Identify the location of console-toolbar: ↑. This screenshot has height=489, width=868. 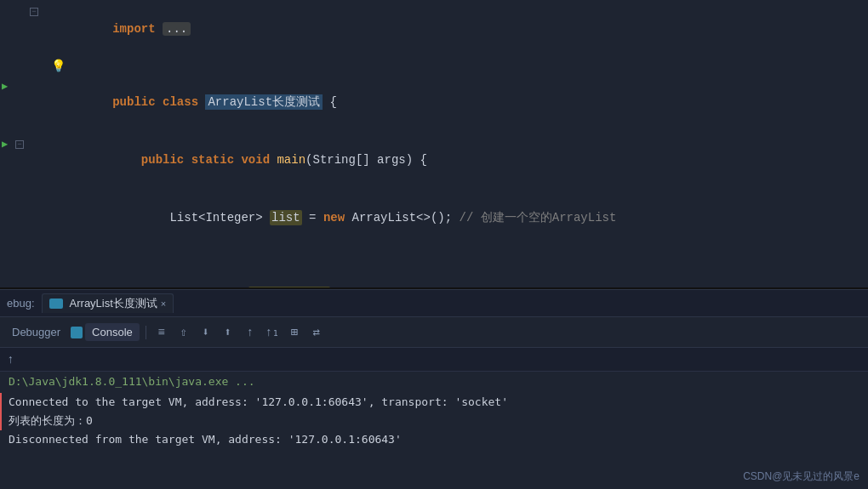
(434, 360).